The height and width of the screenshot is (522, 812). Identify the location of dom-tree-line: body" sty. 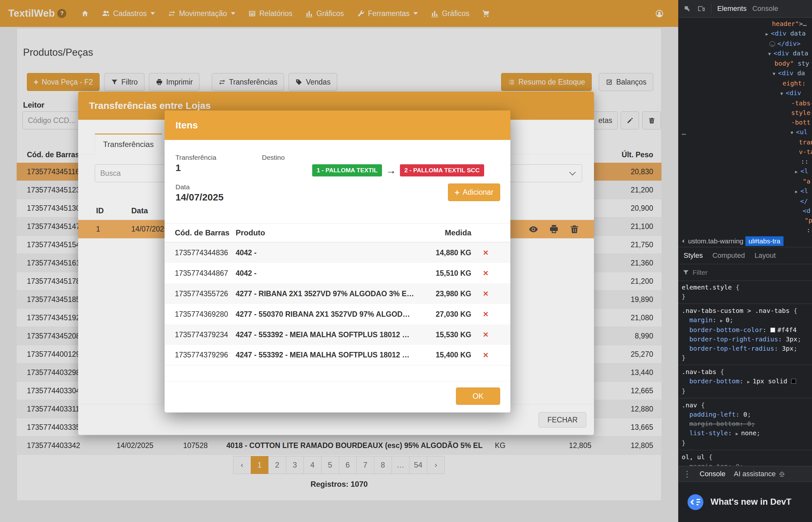
(745, 63).